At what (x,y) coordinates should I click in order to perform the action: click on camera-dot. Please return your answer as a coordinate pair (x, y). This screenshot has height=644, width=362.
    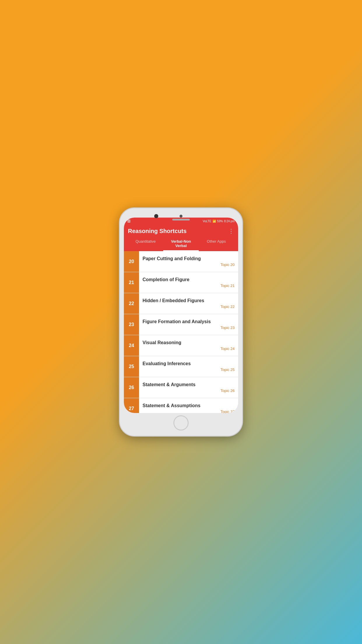
    Looking at the image, I should click on (181, 216).